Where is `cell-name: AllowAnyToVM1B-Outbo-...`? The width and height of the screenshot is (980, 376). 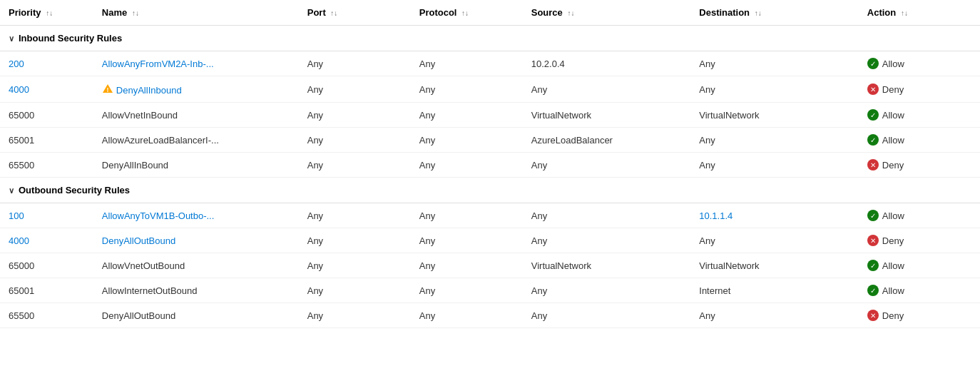
cell-name: AllowAnyToVM1B-Outbo-... is located at coordinates (196, 215).